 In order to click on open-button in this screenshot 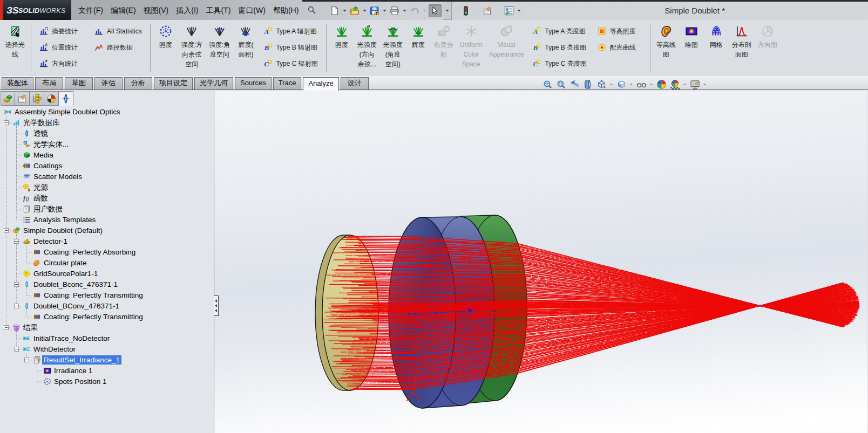, I will do `click(355, 11)`.